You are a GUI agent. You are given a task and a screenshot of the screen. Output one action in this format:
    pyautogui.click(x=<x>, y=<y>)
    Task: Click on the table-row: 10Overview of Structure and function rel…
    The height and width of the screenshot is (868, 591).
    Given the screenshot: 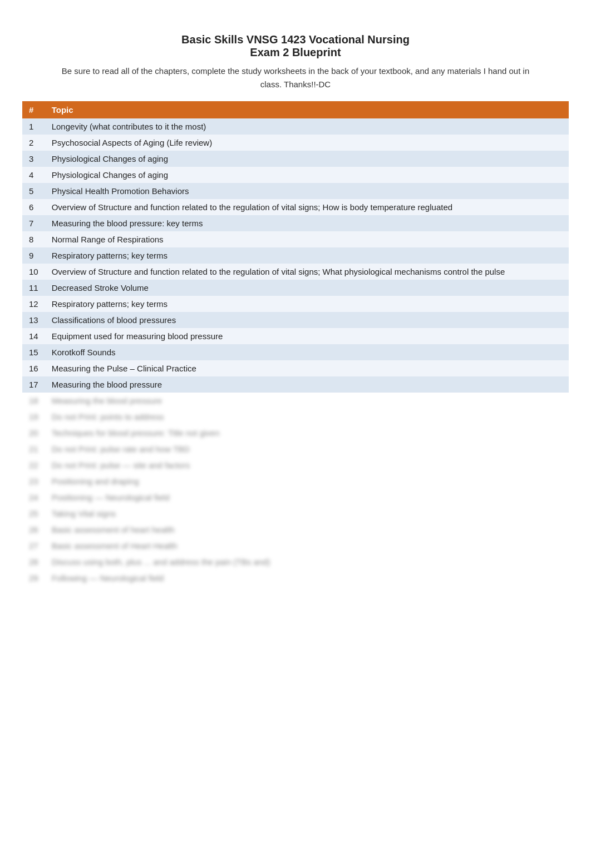 What is the action you would take?
    pyautogui.click(x=296, y=271)
    